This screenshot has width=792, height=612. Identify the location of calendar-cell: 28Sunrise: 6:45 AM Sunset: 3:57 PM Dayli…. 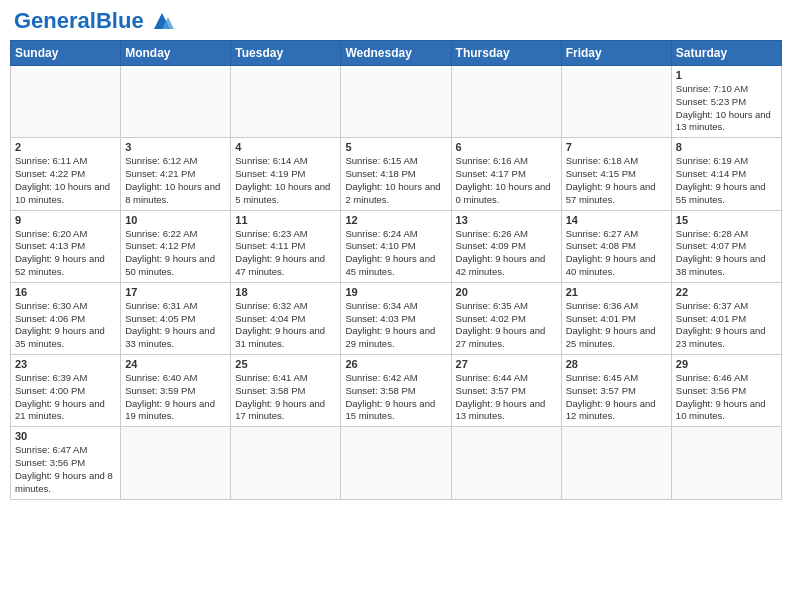
(616, 391).